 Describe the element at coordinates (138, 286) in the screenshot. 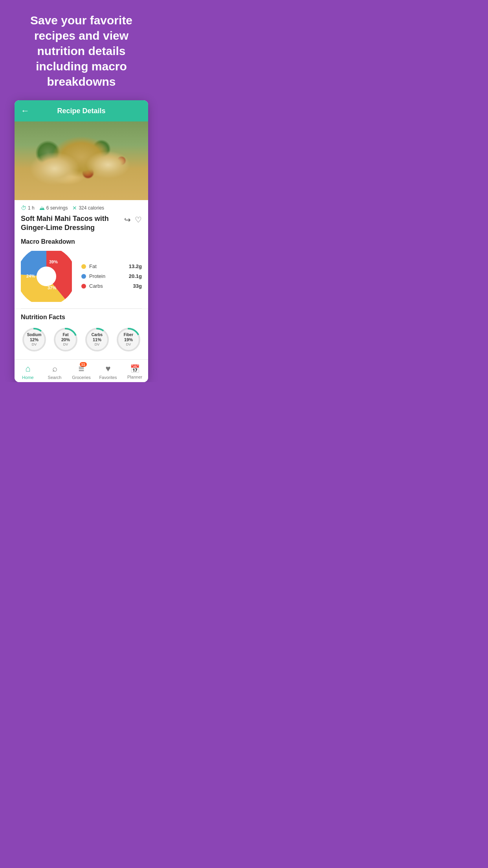

I see `carbs-value: 33g` at that location.